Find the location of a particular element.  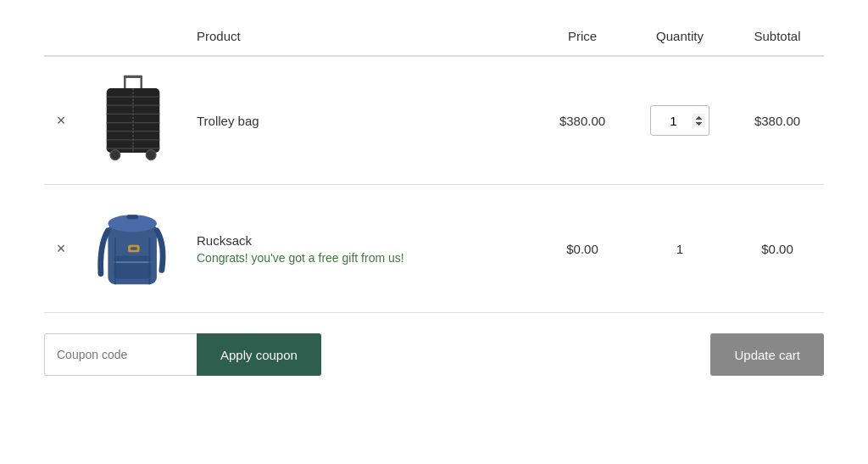

coupon-section: Apply coupon is located at coordinates (183, 355).